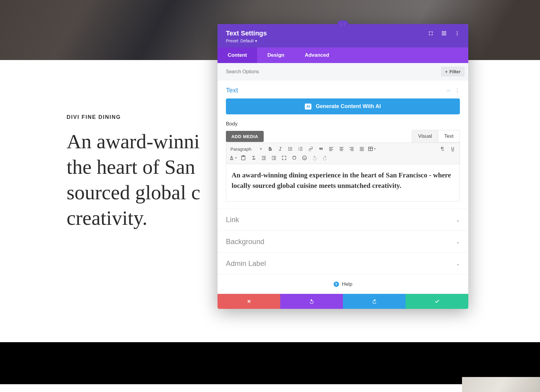 The image size is (540, 392). I want to click on table-button: ▼, so click(372, 149).